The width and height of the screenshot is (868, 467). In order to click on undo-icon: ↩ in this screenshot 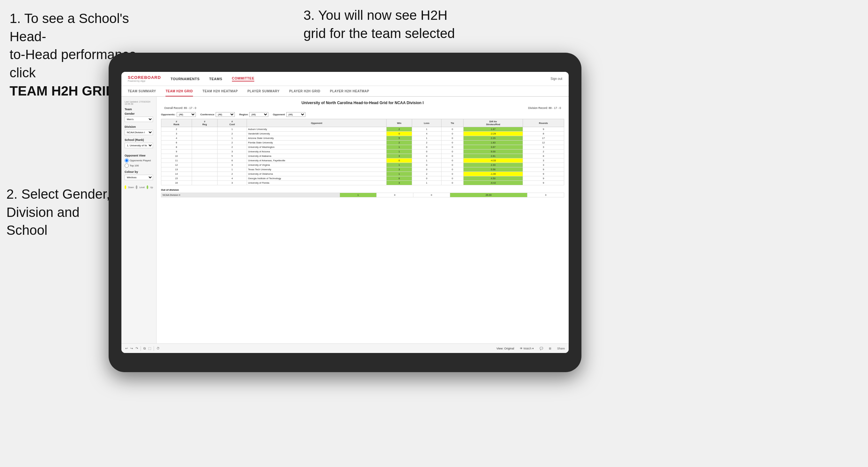, I will do `click(127, 348)`.